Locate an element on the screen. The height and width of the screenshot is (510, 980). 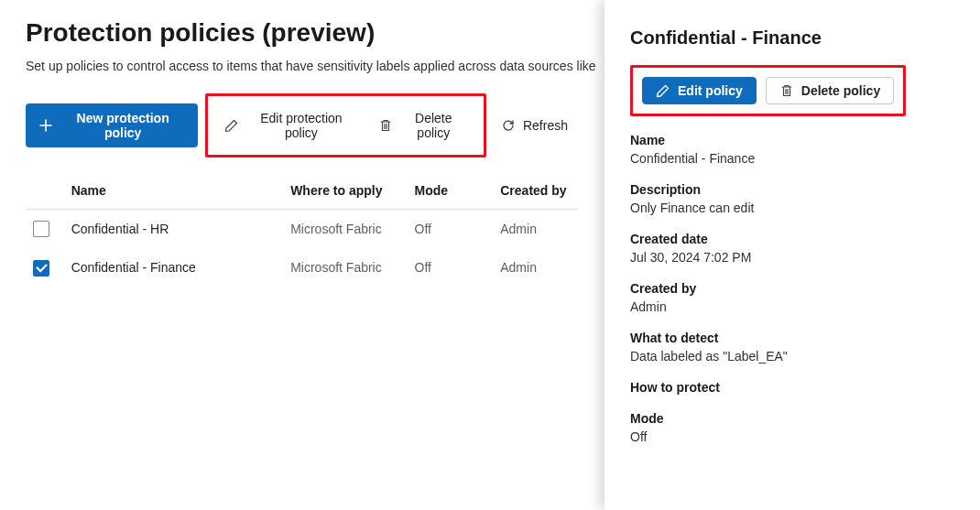
table-row: Confidential - HR Microsoft Fabric Off A… is located at coordinates (302, 229).